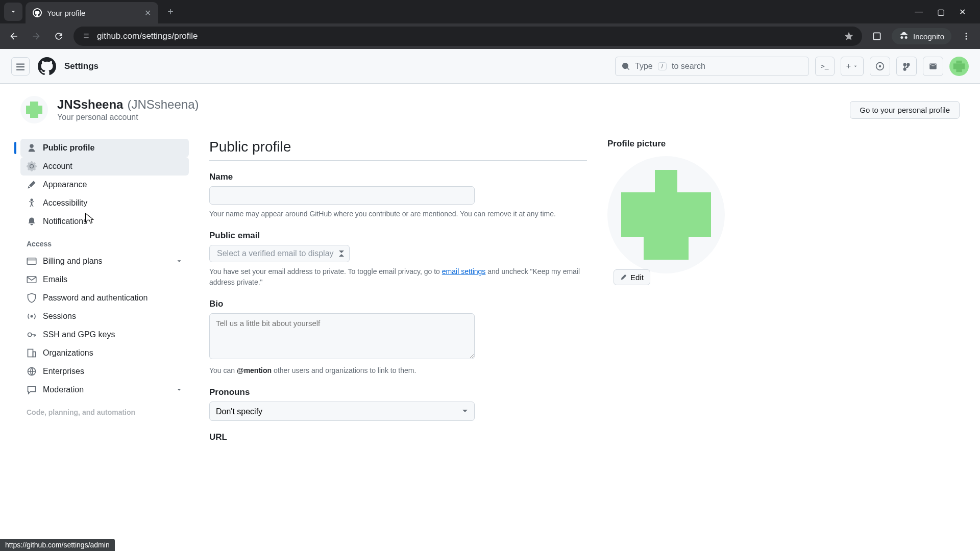 The height and width of the screenshot is (551, 980). Describe the element at coordinates (148, 36) in the screenshot. I see `url-text: github.com/settings/profile` at that location.